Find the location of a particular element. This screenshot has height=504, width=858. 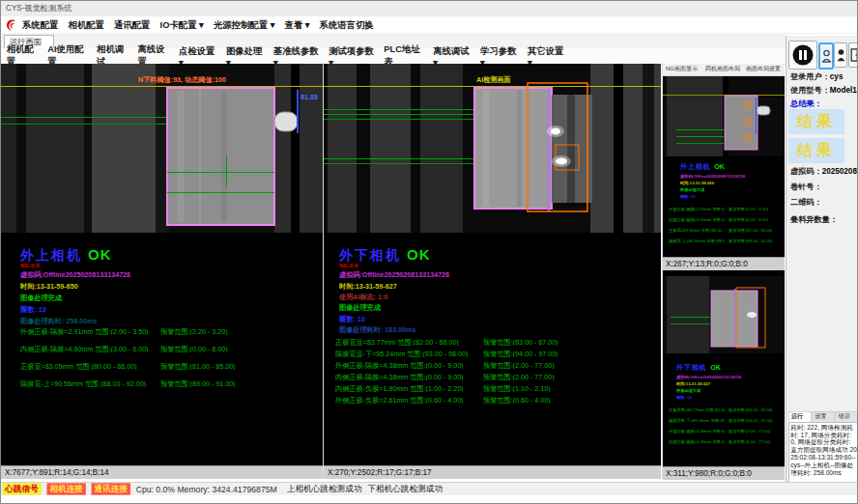

weld-sparks is located at coordinates (752, 315).